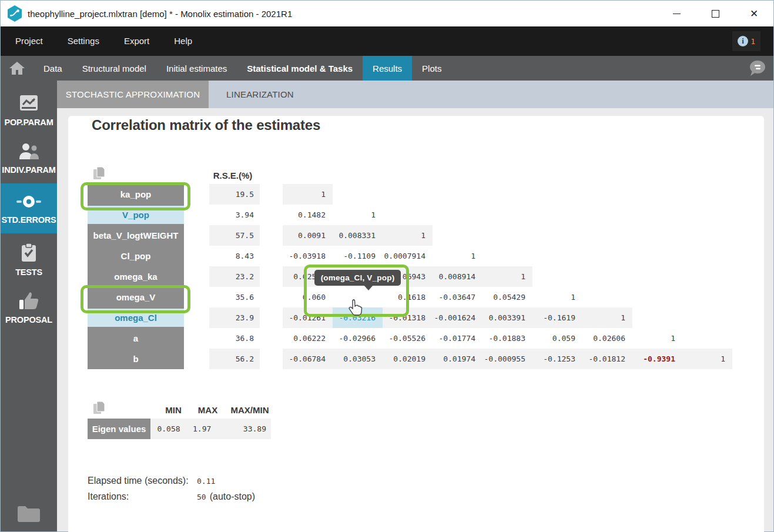 The width and height of the screenshot is (774, 532). What do you see at coordinates (387, 41) in the screenshot?
I see `menu-bar: ProjectSettingsExportHelp i 1` at bounding box center [387, 41].